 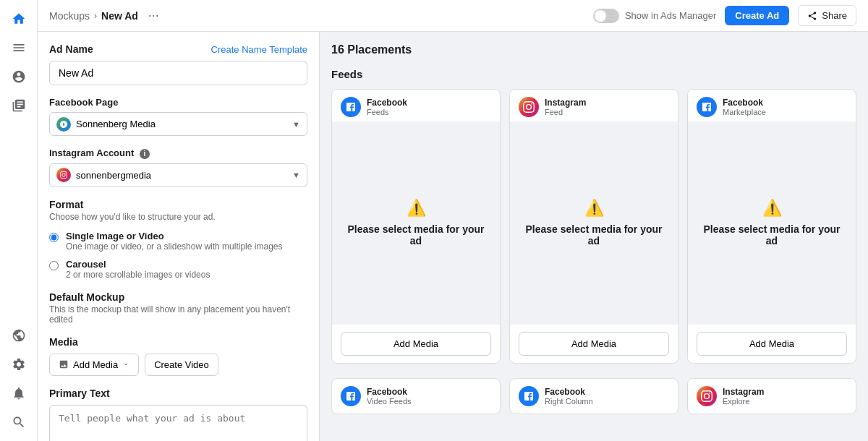 I want to click on format-subtitle: Choose how you'd like to structure your …, so click(x=178, y=217).